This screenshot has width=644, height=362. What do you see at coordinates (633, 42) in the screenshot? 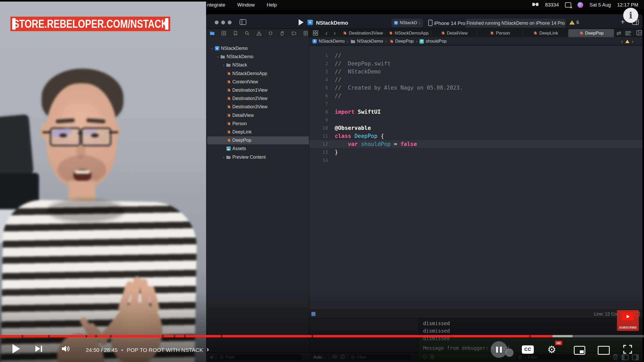
I see `next-issue-icon: ›` at bounding box center [633, 42].